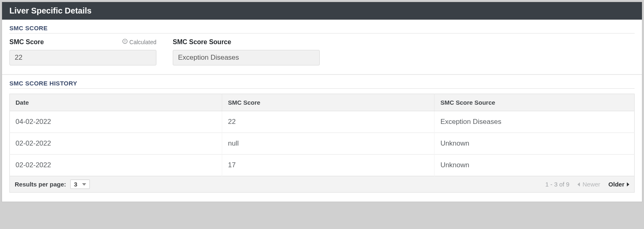  What do you see at coordinates (246, 52) in the screenshot?
I see `smc-score-source-field: SMC Score Source Exception Diseases` at bounding box center [246, 52].